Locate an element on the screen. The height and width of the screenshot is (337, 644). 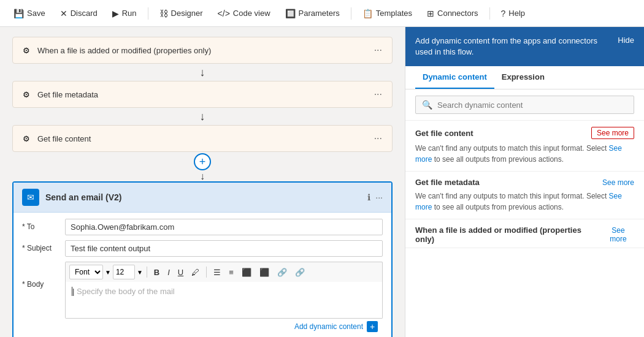
email-card-header: ✉ Send an email (V2) ℹ ··· is located at coordinates (202, 197).